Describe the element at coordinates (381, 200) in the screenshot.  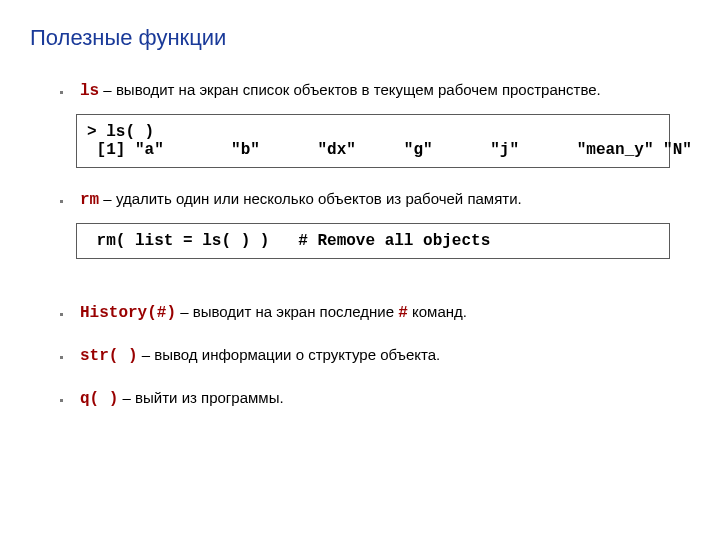
I see `item-rm: rm – удалить один или несколько объектов…` at that location.